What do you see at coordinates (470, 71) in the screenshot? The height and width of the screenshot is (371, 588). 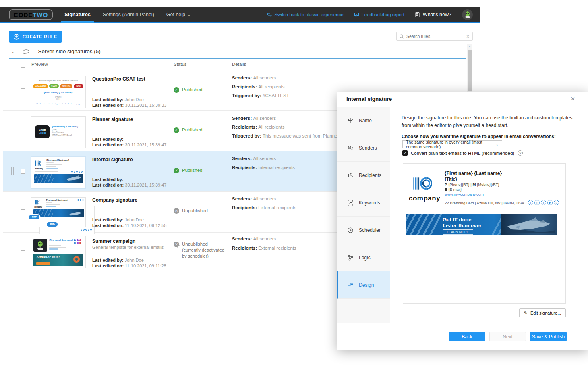 I see `scrollbar-thumb` at bounding box center [470, 71].